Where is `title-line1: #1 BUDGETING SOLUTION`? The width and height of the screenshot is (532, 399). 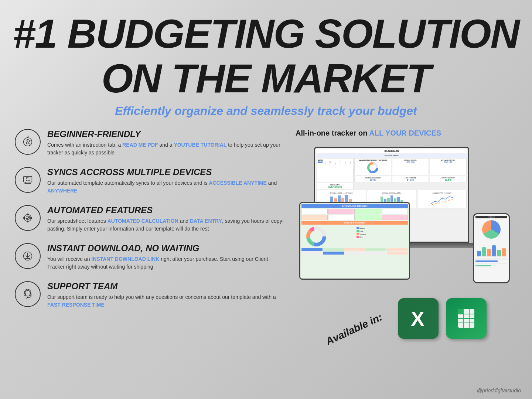 title-line1: #1 BUDGETING SOLUTION is located at coordinates (266, 33).